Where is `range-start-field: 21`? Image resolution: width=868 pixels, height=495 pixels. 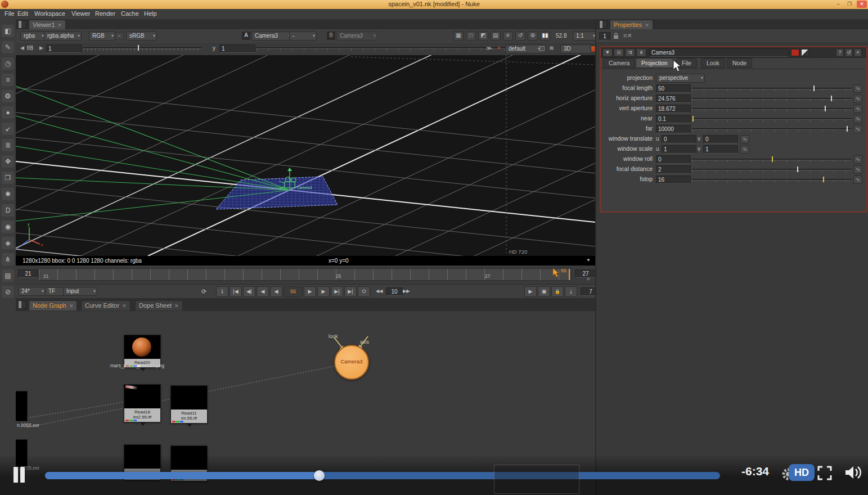 range-start-field: 21 is located at coordinates (28, 273).